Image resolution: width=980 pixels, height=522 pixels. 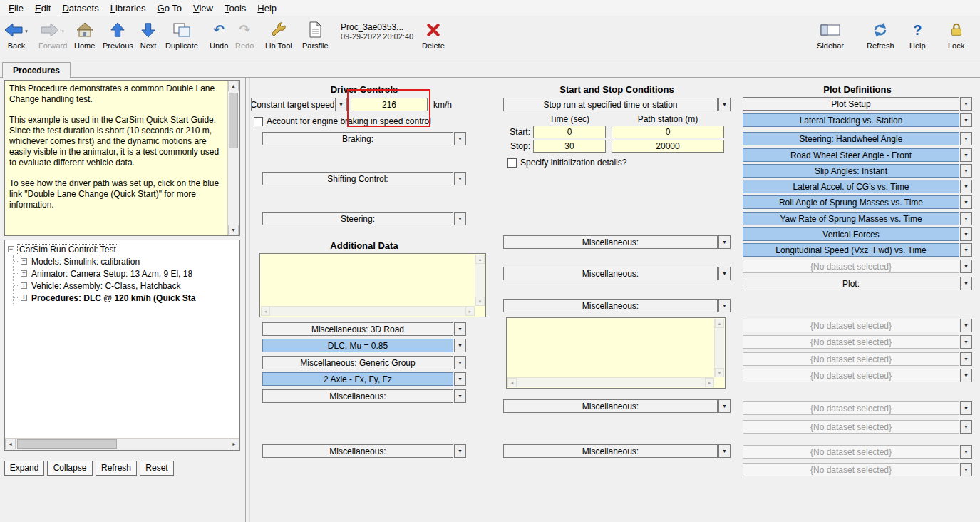 I want to click on dlc-mu-dataset-button: DLC, Mu = 0.85, so click(x=358, y=345).